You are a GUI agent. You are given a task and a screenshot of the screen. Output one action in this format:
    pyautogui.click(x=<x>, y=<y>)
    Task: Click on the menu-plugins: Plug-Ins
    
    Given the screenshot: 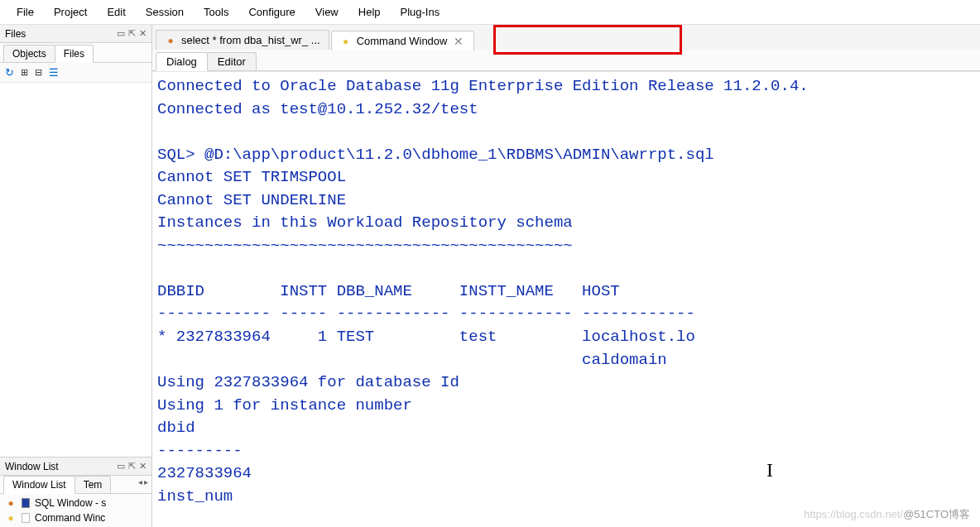 What is the action you would take?
    pyautogui.click(x=420, y=12)
    